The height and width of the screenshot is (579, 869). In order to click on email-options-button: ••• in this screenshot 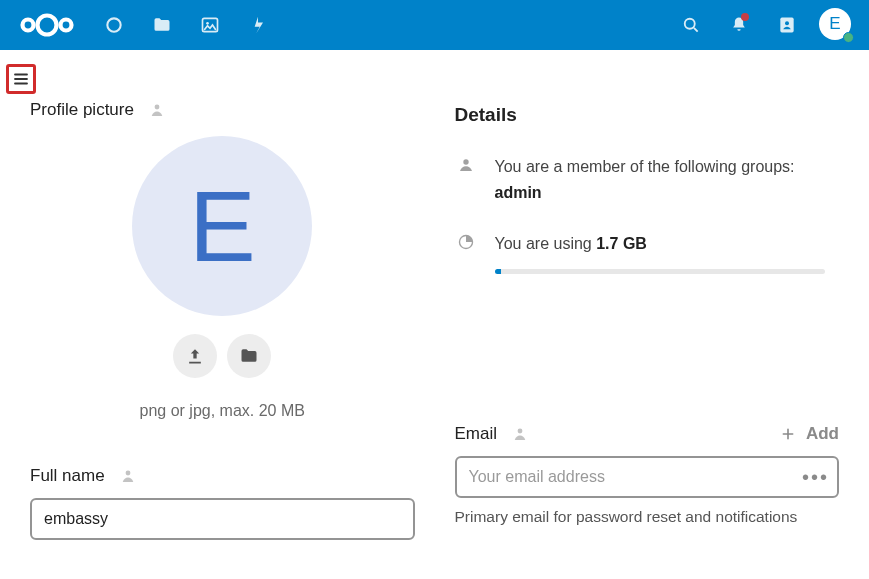, I will do `click(816, 476)`.